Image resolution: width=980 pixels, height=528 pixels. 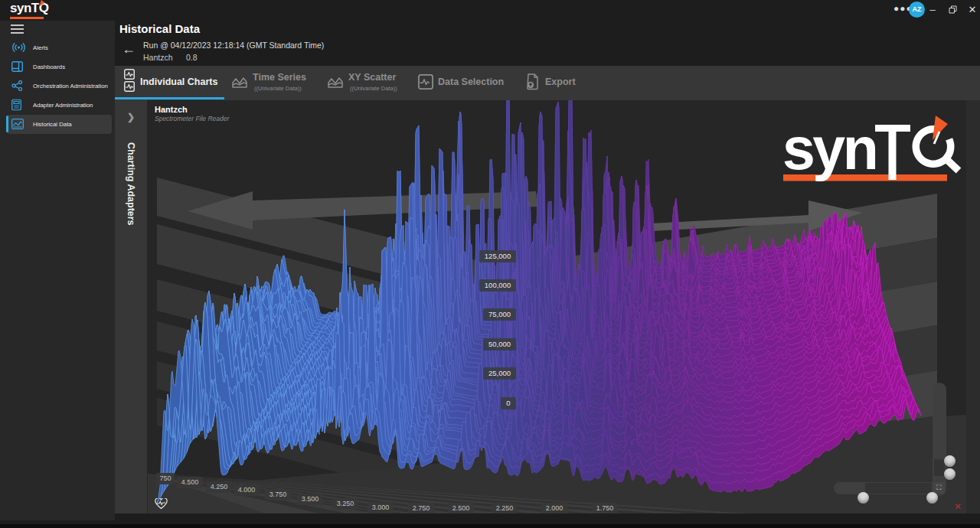 What do you see at coordinates (829, 148) in the screenshot?
I see `svg-text: syn` at bounding box center [829, 148].